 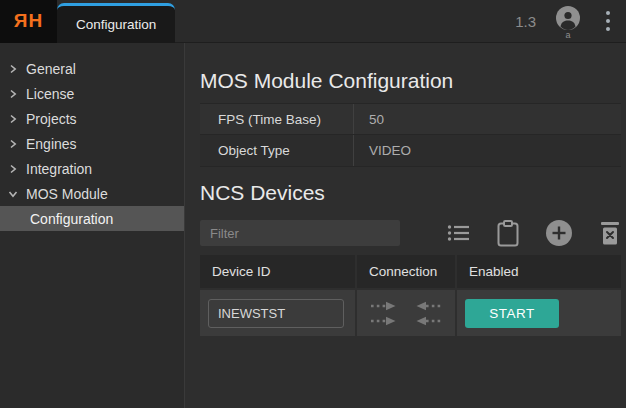 What do you see at coordinates (410, 119) in the screenshot?
I see `config-row-fps: FPS (Time Base) 50` at bounding box center [410, 119].